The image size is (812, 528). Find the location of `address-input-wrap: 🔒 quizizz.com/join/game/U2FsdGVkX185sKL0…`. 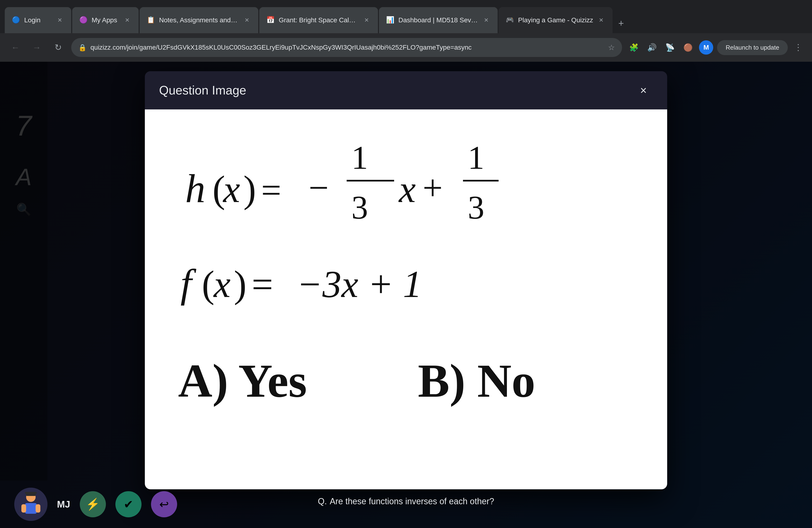

address-input-wrap: 🔒 quizizz.com/join/game/U2FsdGVkX185sKL0… is located at coordinates (347, 47).